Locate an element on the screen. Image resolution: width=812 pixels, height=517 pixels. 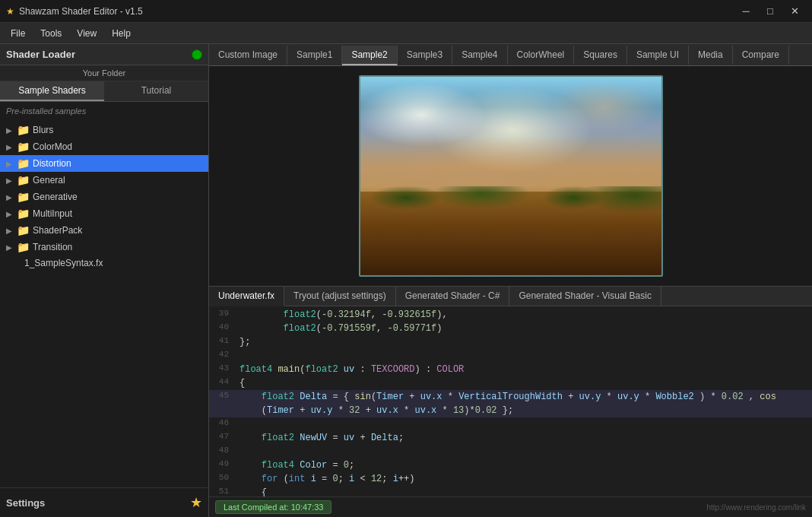
tab-compare: Compare is located at coordinates (761, 56).